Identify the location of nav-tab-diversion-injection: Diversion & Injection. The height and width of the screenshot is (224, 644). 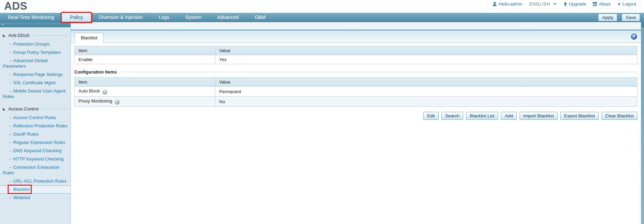
(121, 17).